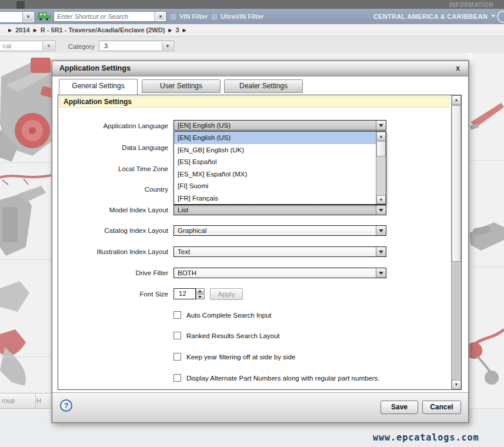  What do you see at coordinates (275, 199) in the screenshot?
I see `dropdown-option-fr: [FR] Français` at bounding box center [275, 199].